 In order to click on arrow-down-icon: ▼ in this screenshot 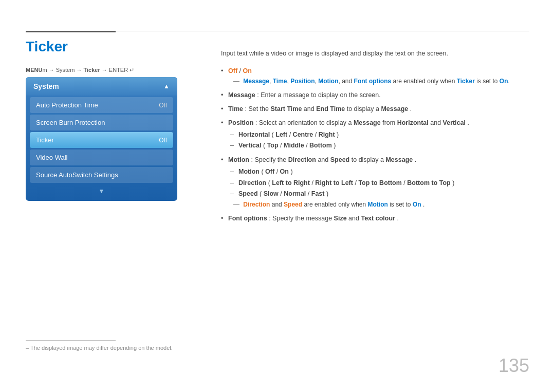, I will do `click(102, 191)`.